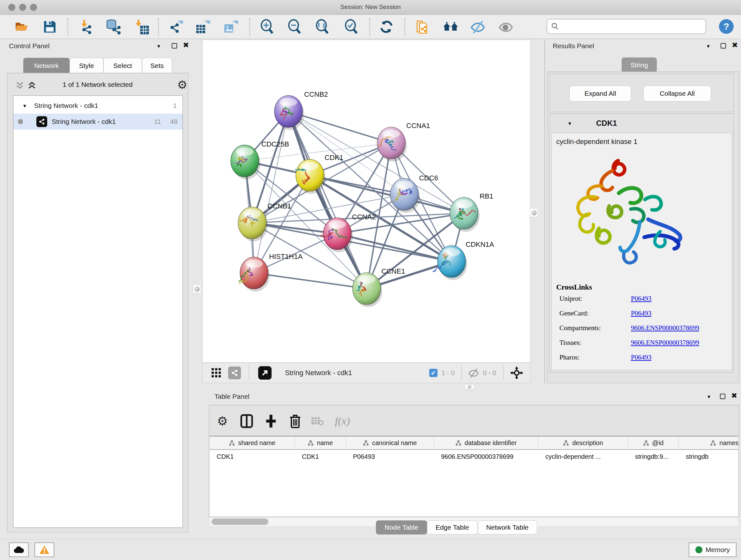 This screenshot has height=560, width=741. What do you see at coordinates (19, 550) in the screenshot?
I see `cloud-status-button` at bounding box center [19, 550].